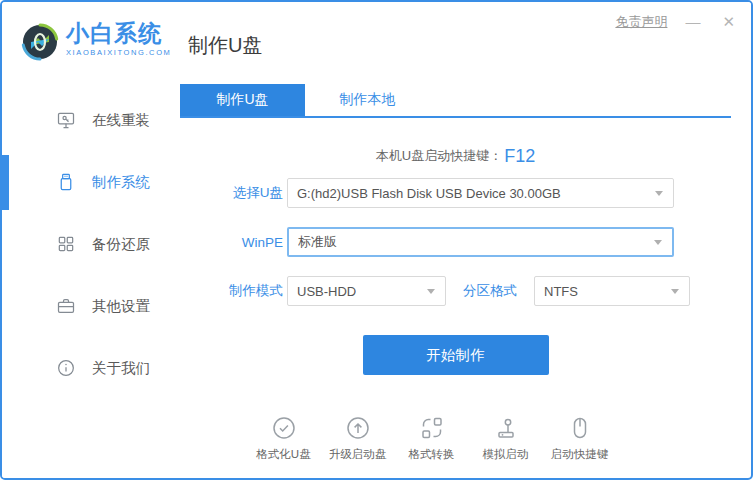 This screenshot has height=480, width=753. I want to click on mouse-icon, so click(580, 428).